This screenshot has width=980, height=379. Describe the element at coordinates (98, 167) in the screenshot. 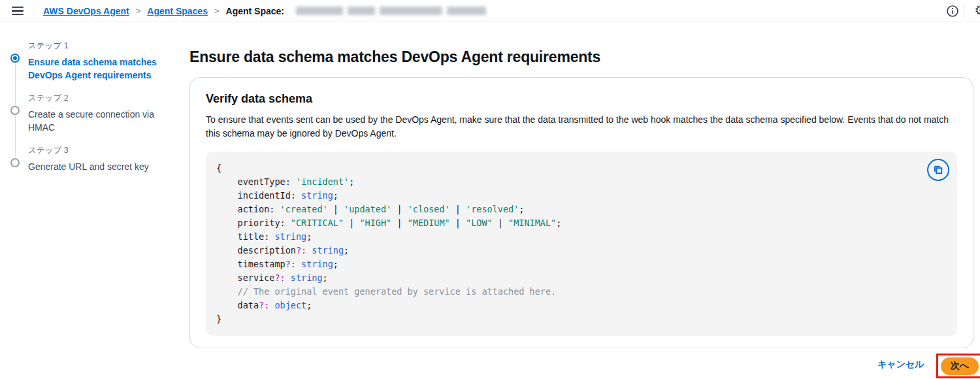

I see `step-3-title: Generate URL and secret key` at that location.